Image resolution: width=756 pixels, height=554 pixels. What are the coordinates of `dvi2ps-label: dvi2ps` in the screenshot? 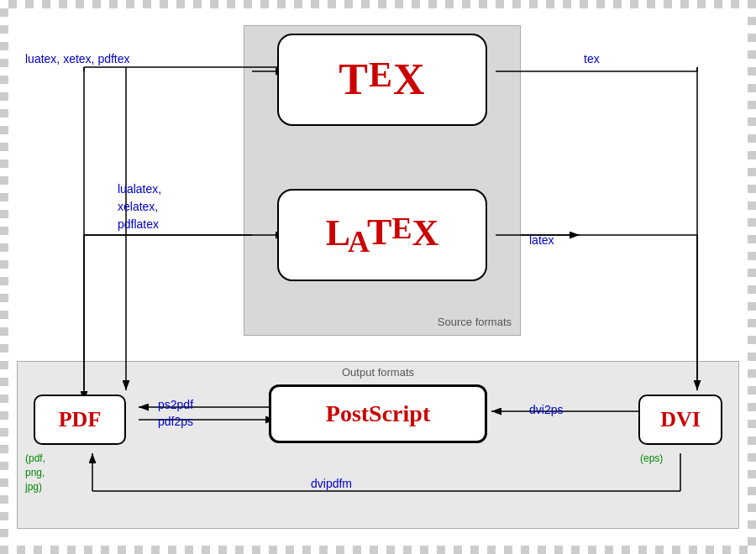 It's located at (546, 410).